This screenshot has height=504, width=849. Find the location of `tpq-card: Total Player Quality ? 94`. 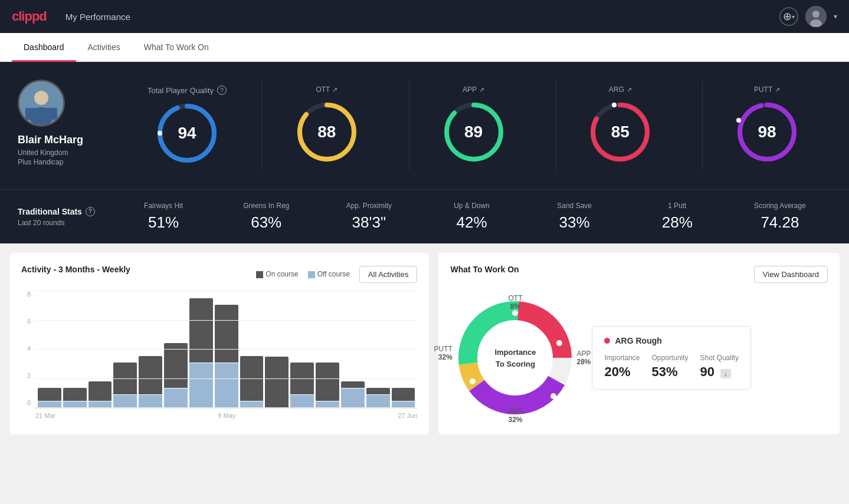

tpq-card: Total Player Quality ? 94 is located at coordinates (187, 126).